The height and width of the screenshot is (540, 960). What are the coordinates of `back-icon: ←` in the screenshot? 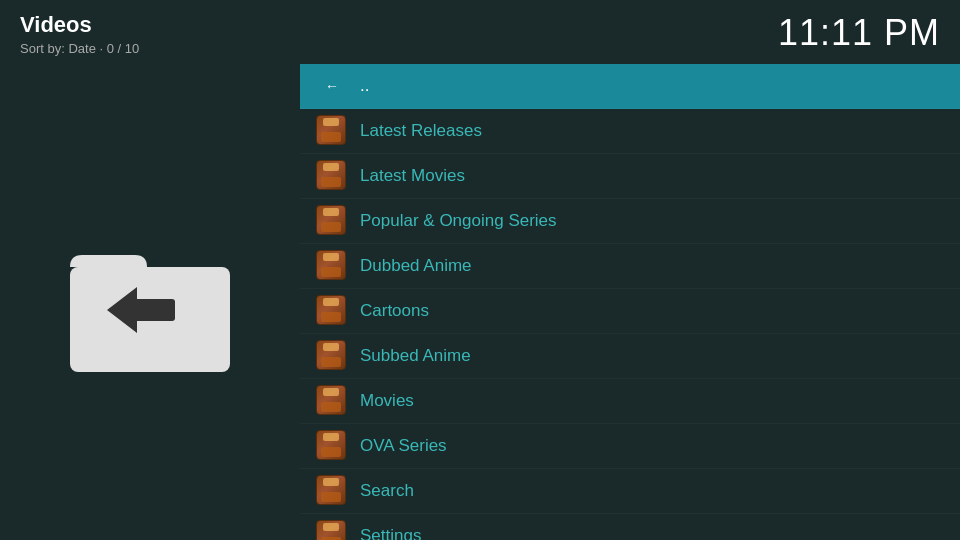 It's located at (332, 86).